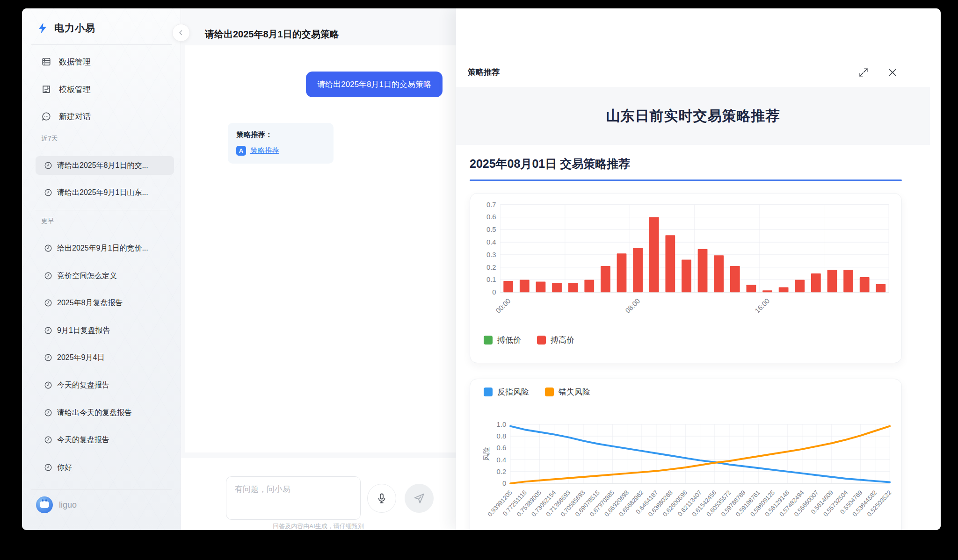  I want to click on section-underline, so click(686, 180).